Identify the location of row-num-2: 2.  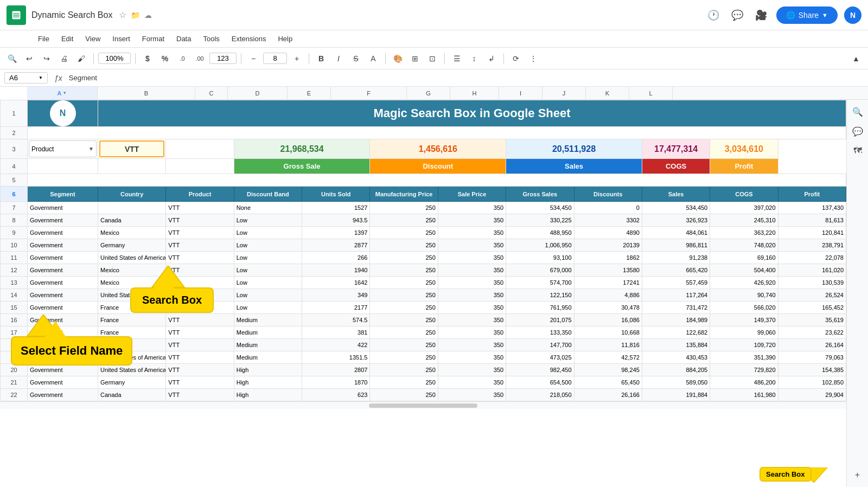
(14, 133).